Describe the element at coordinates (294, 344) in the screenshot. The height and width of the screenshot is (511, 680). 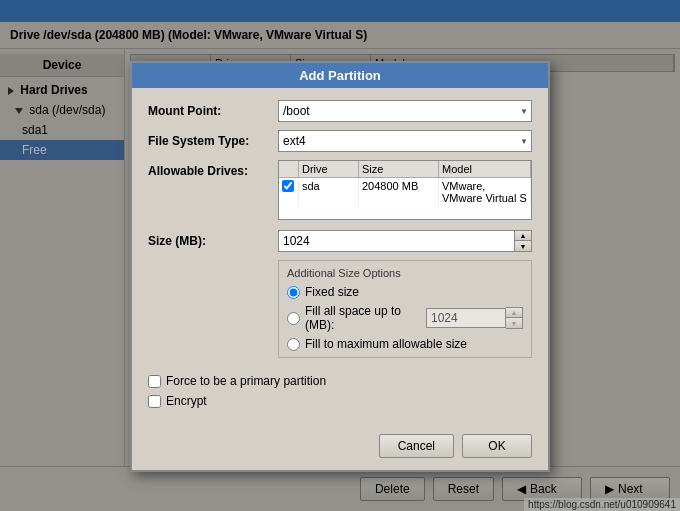
I see `fill-max-radio` at that location.